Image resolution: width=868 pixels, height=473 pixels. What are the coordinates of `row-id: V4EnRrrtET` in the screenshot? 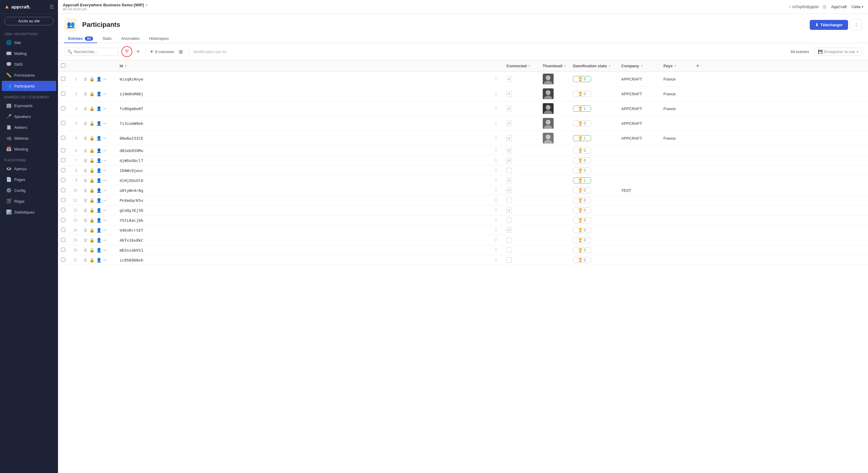 It's located at (304, 230).